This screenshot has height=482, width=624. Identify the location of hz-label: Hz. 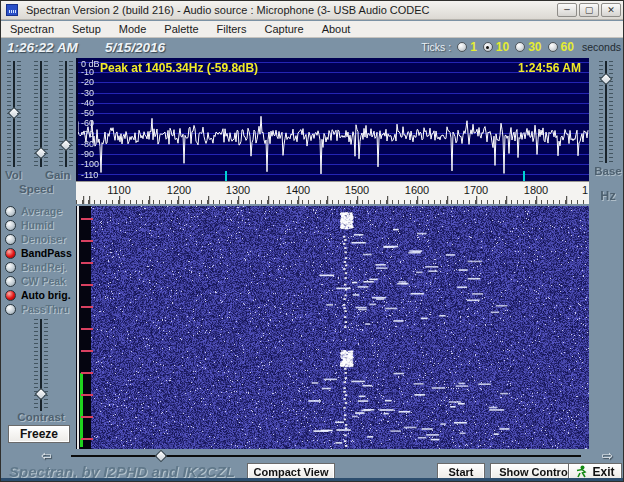
(608, 196).